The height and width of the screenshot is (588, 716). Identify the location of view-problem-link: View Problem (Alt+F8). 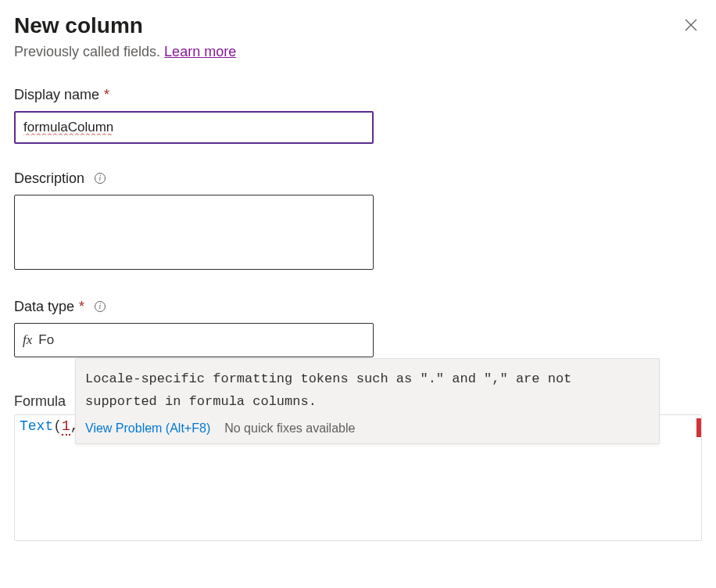
(148, 428).